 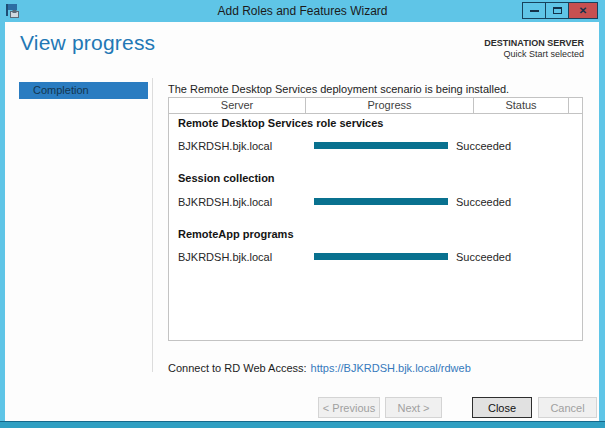 I want to click on sidebar-item-completion: Completion, so click(x=84, y=90).